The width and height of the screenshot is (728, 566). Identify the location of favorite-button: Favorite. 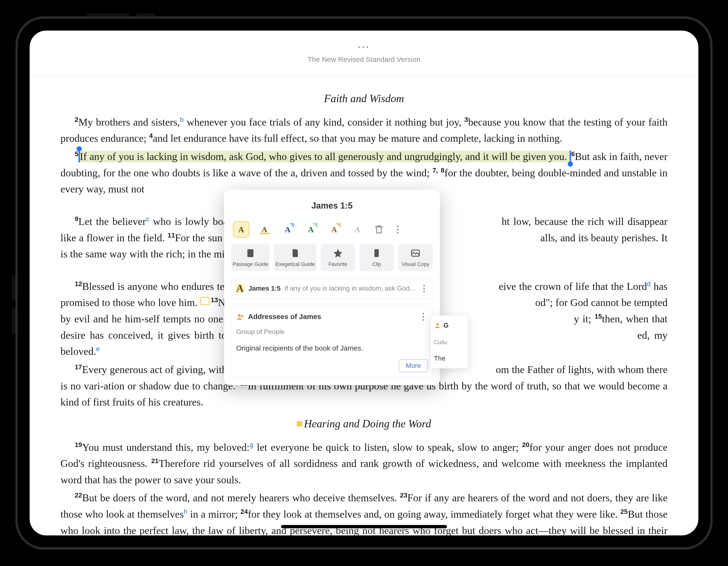
(338, 258).